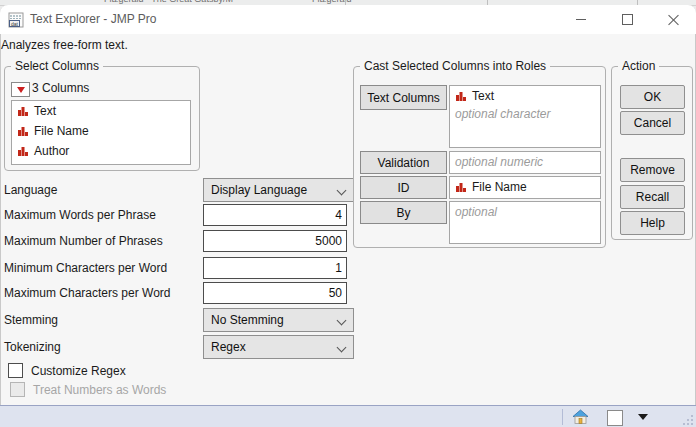  What do you see at coordinates (581, 20) in the screenshot?
I see `minimize-icon` at bounding box center [581, 20].